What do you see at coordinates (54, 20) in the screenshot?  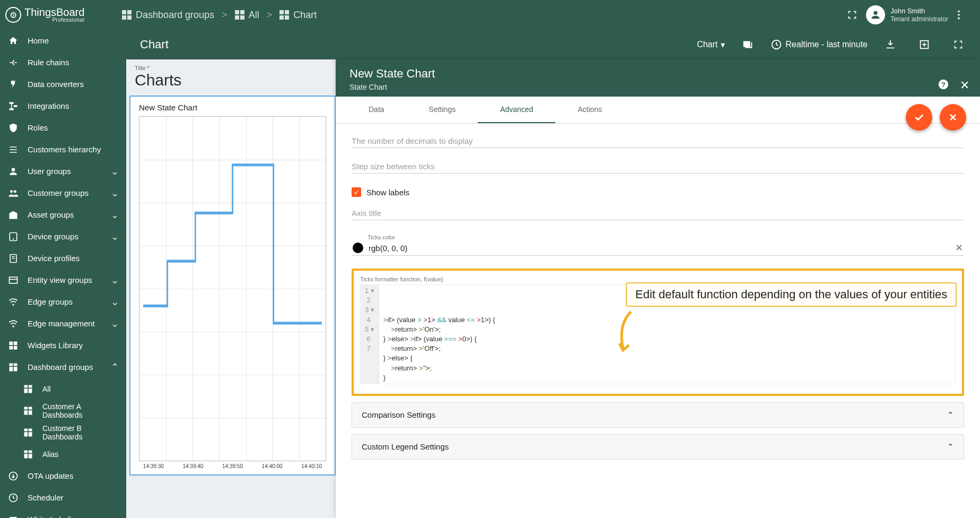 I see `brand-edition: Professional` at bounding box center [54, 20].